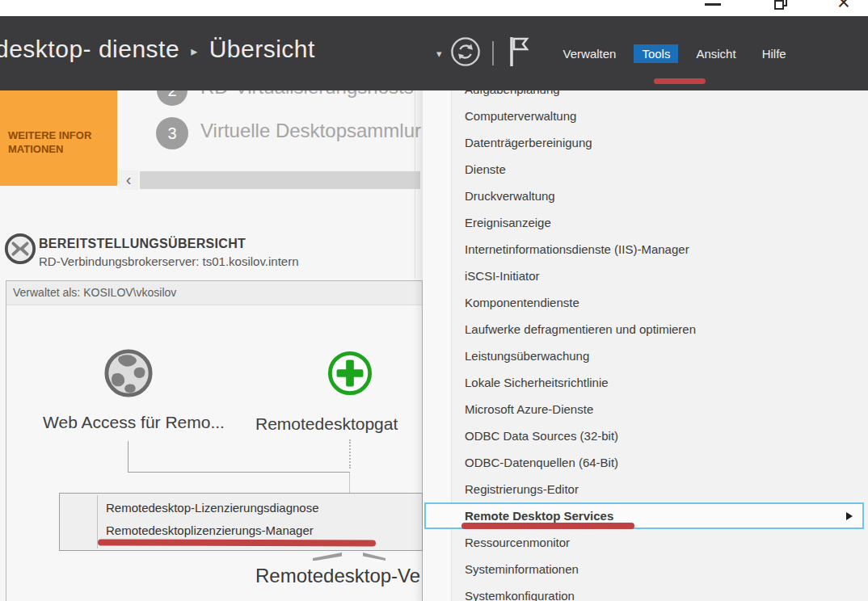 The height and width of the screenshot is (601, 868). What do you see at coordinates (493, 53) in the screenshot?
I see `toolbar-divider` at bounding box center [493, 53].